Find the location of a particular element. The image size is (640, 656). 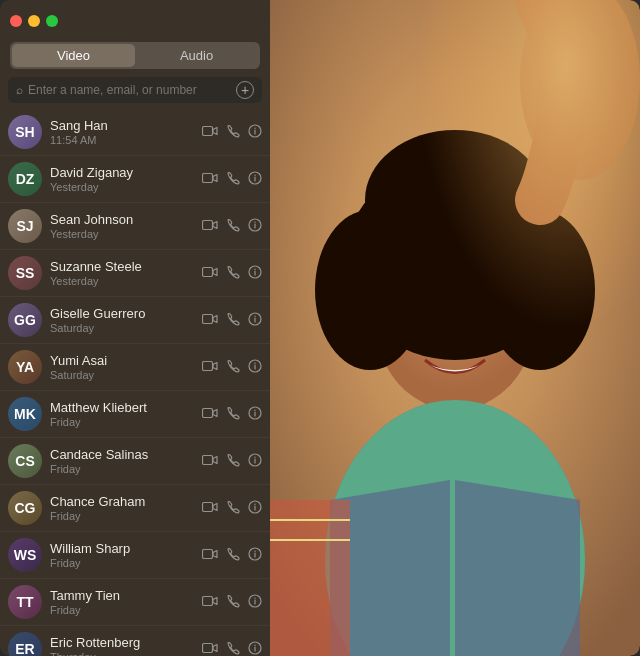

contact-info: David Ziganay Yesterday is located at coordinates (126, 179).